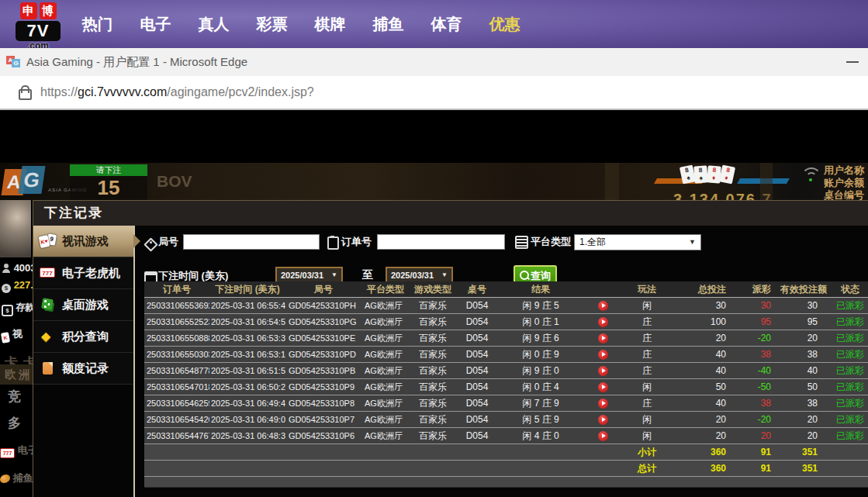 Image resolution: width=868 pixels, height=497 pixels. I want to click on nav-item-slots: 电子, so click(155, 24).